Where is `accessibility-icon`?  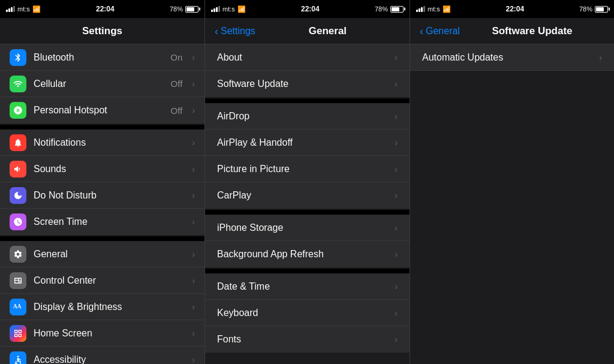 accessibility-icon is located at coordinates (18, 357).